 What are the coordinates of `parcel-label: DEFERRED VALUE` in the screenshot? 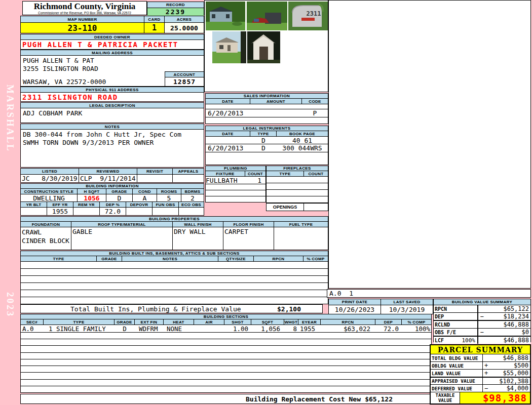 It's located at (457, 388).